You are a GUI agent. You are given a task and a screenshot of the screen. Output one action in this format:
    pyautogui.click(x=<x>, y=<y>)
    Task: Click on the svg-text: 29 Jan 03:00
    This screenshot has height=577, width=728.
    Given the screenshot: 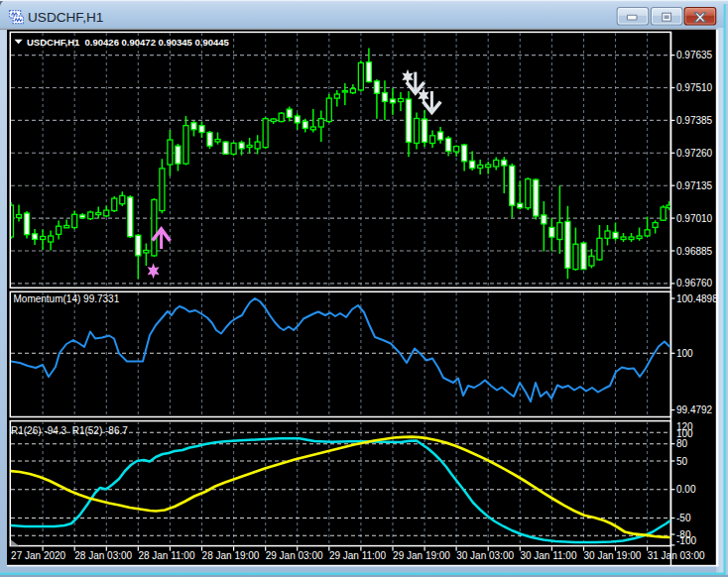 What is the action you would take?
    pyautogui.click(x=295, y=555)
    